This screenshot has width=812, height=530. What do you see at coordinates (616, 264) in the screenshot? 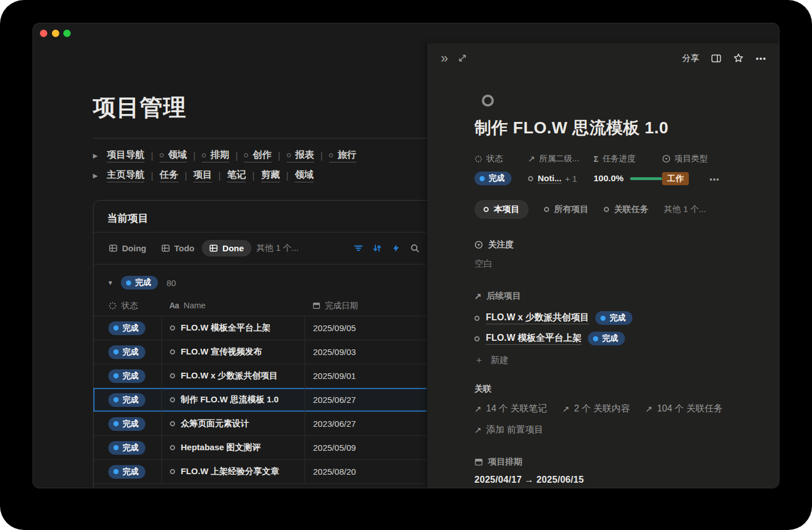
I see `focus-empty-value: 空白` at bounding box center [616, 264].